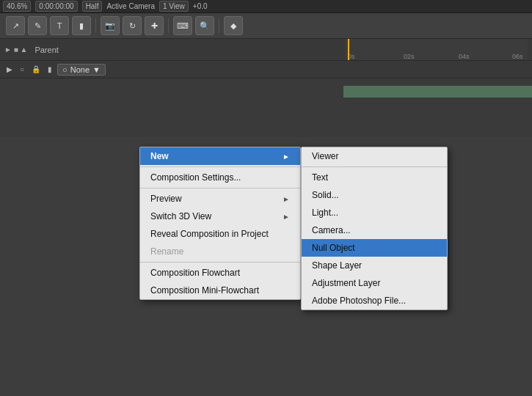  I want to click on menu-item-switch-3d: Switch 3D View ►, so click(220, 216).